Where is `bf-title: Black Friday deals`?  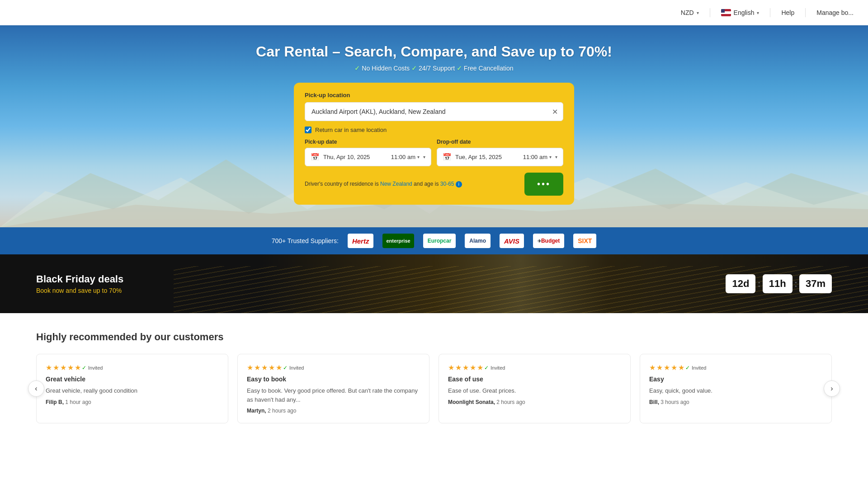
bf-title: Black Friday deals is located at coordinates (80, 279).